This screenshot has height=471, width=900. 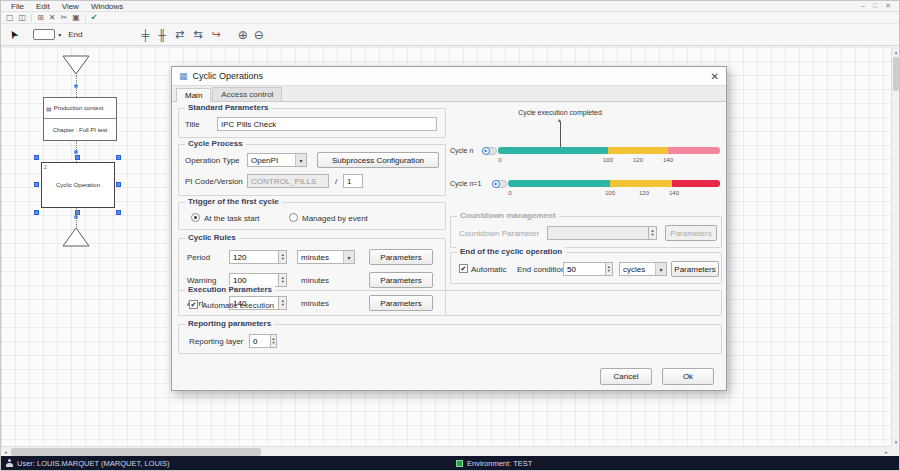 What do you see at coordinates (294, 218) in the screenshot?
I see `trigger-managed-event-radio` at bounding box center [294, 218].